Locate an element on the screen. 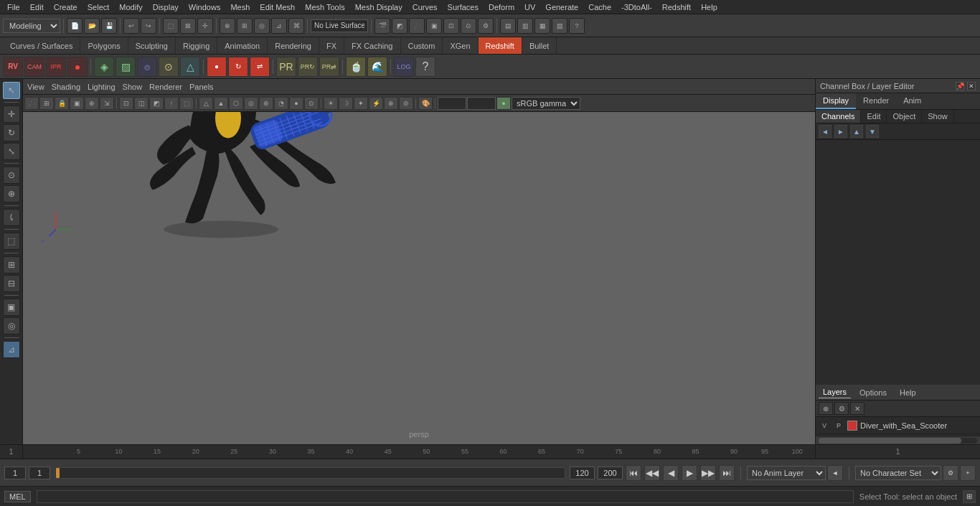 This screenshot has height=506, width=980. tool3: ▣ is located at coordinates (11, 307).